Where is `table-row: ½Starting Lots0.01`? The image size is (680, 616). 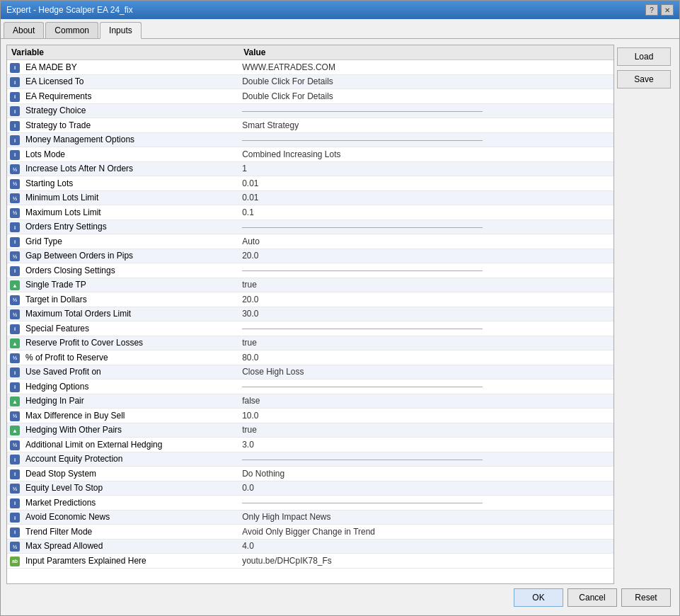 table-row: ½Starting Lots0.01 is located at coordinates (310, 184).